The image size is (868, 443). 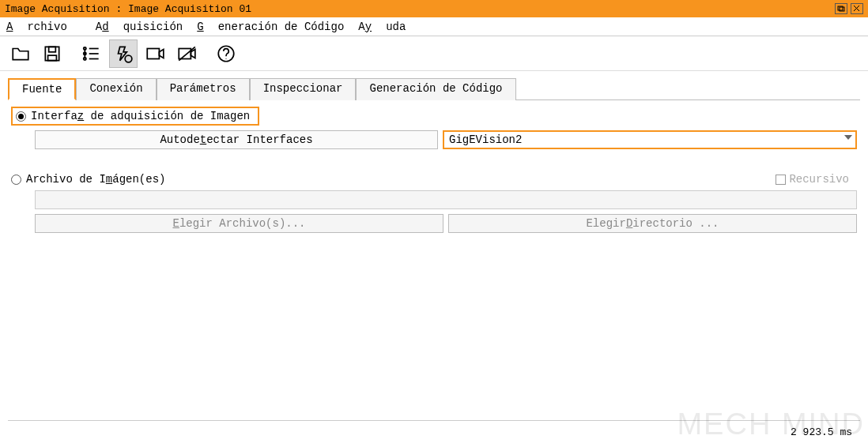 I want to click on interface-dropdown: GigEVision2, so click(x=650, y=140).